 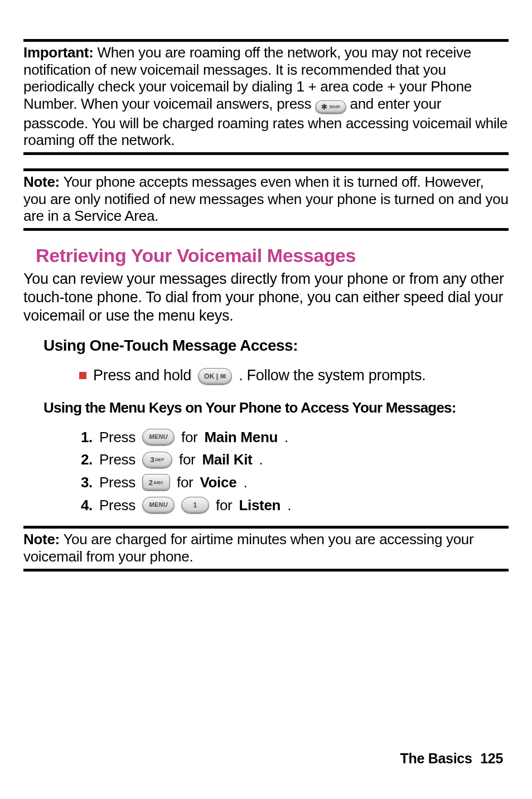 I want to click on step-4: 4. Press MENU 1 for Listen., so click(x=293, y=505).